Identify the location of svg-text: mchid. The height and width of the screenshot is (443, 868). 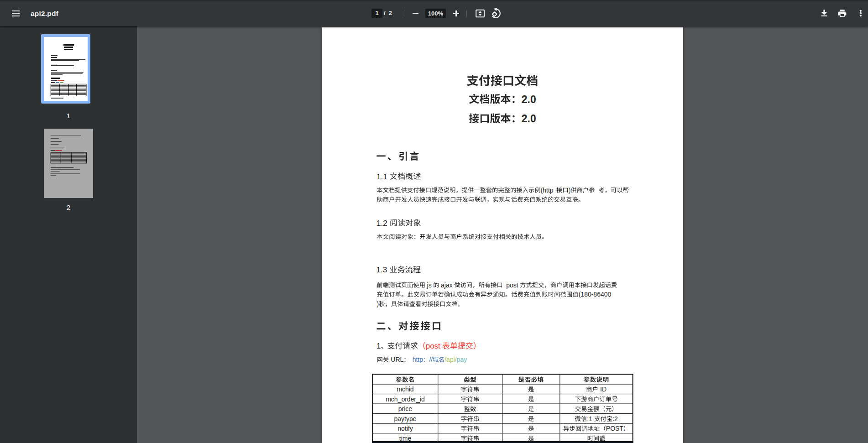
(405, 389).